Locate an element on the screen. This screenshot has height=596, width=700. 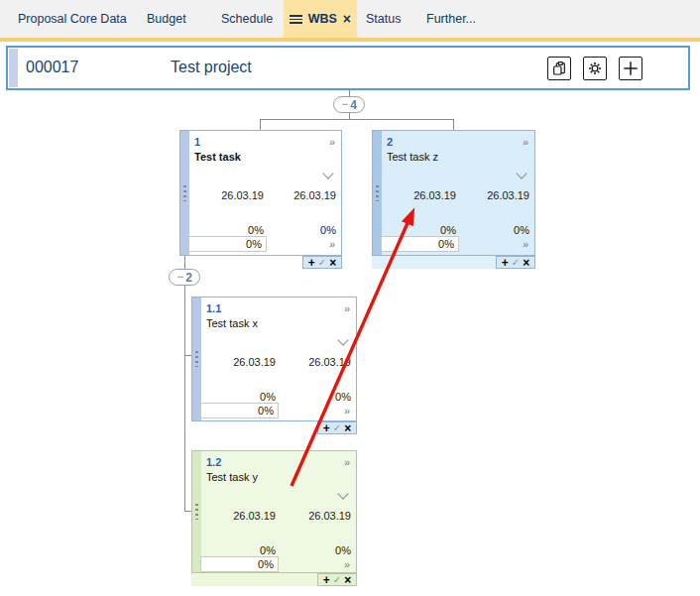
card-title: Test task is located at coordinates (218, 157).